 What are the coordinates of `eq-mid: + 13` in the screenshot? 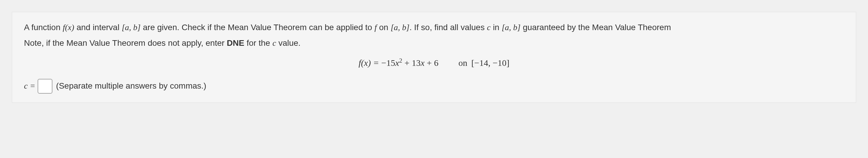 It's located at (411, 63).